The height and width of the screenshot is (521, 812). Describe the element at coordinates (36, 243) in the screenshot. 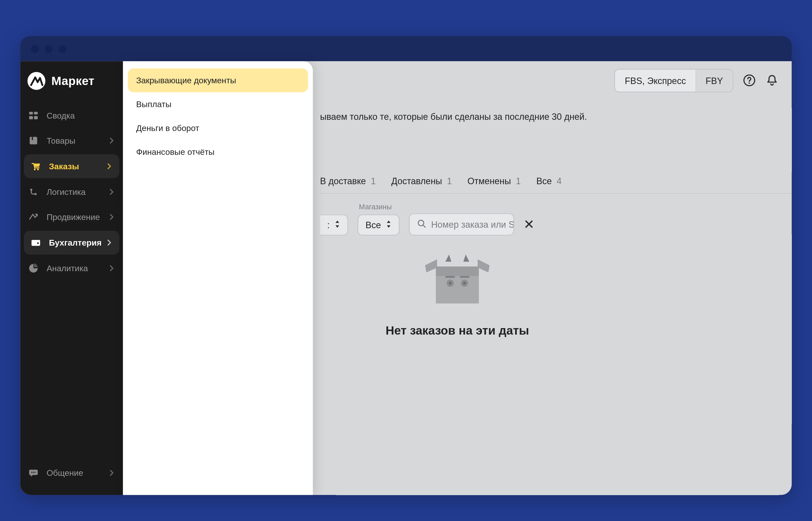

I see `accounting-icon` at that location.